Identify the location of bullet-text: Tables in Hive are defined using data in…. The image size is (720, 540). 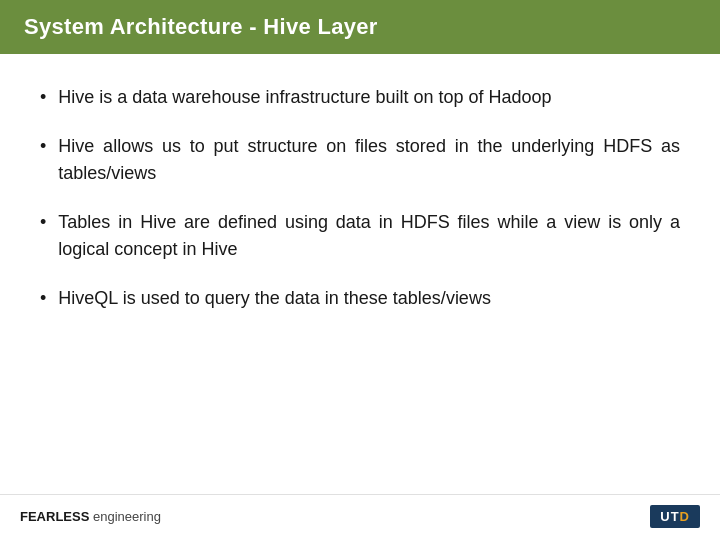
(369, 236).